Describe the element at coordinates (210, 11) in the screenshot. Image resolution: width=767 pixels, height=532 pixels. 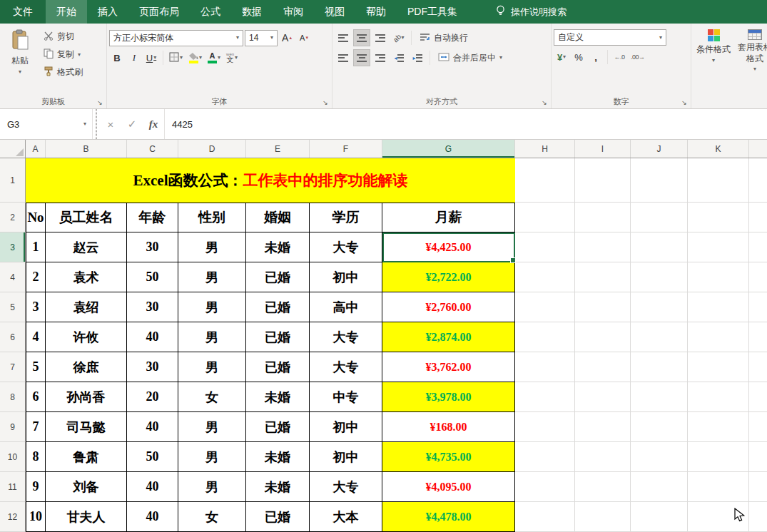
I see `tab-公式: 公式` at that location.